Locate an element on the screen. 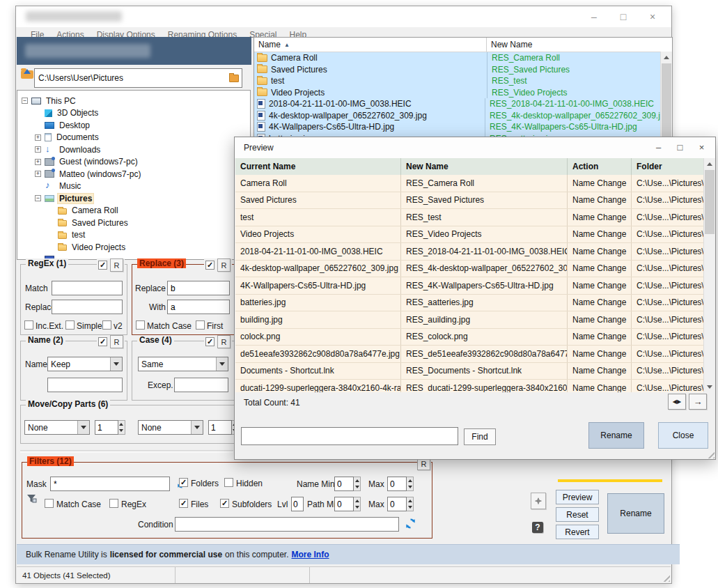  move-copy-dropdown-2: None is located at coordinates (171, 428).